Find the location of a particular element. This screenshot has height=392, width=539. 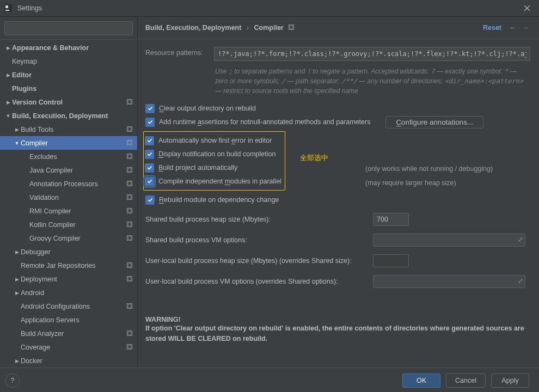

auto-error-checkbox is located at coordinates (149, 140).